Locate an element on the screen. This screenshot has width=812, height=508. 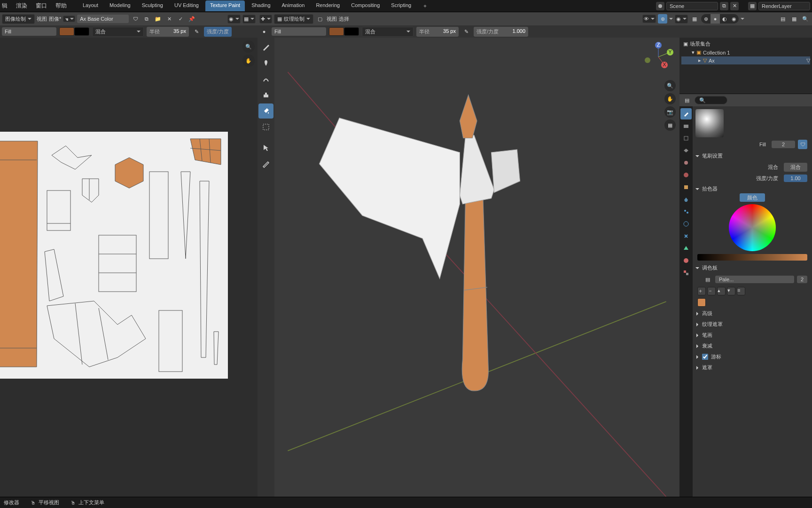
tool-clone is located at coordinates (266, 95).